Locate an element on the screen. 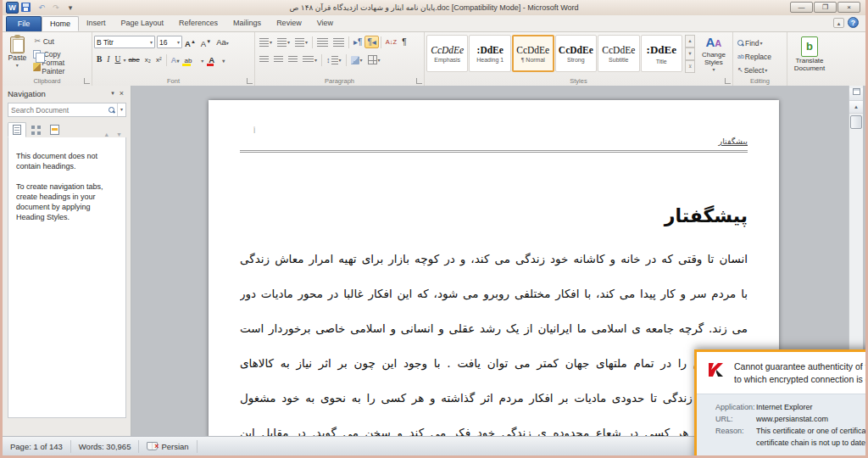 Image resolution: width=868 pixels, height=458 pixels. language-status: Persian is located at coordinates (168, 446).